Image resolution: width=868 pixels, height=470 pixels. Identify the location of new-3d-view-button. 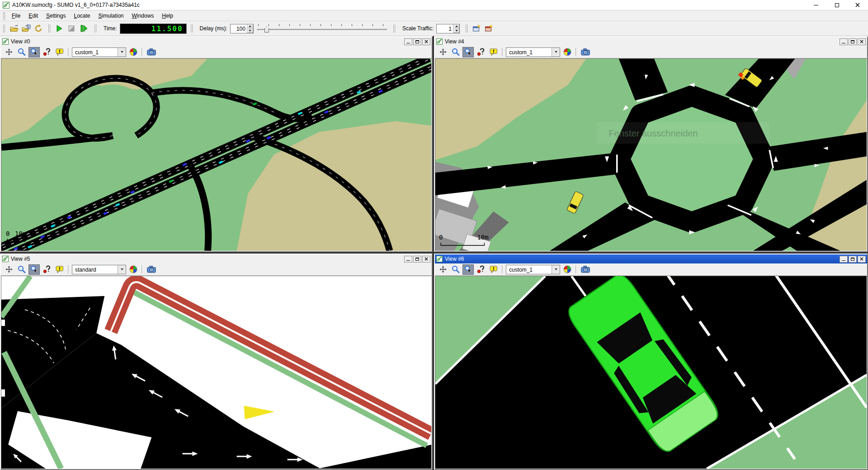
(488, 29).